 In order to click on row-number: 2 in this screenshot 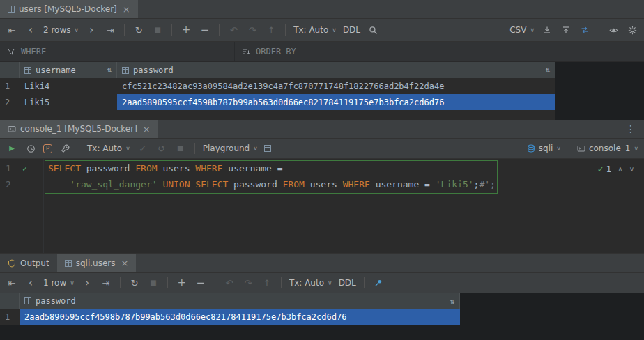, I will do `click(10, 102)`.